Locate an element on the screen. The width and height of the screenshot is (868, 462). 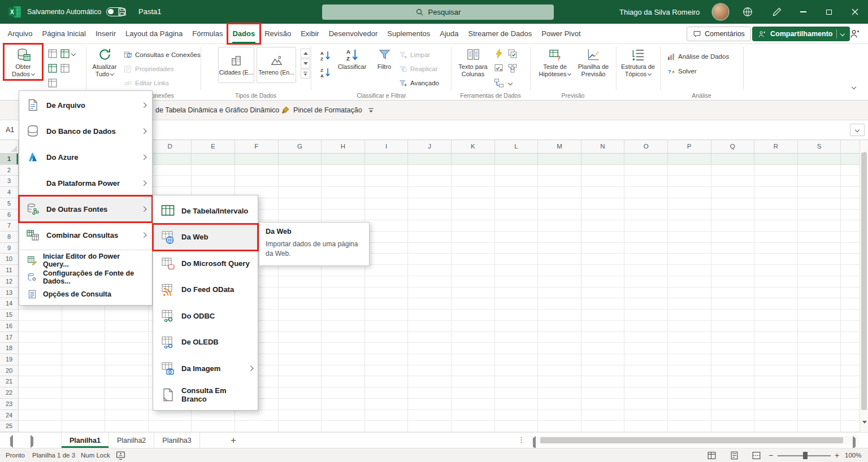
column-header-o: O is located at coordinates (646, 147).